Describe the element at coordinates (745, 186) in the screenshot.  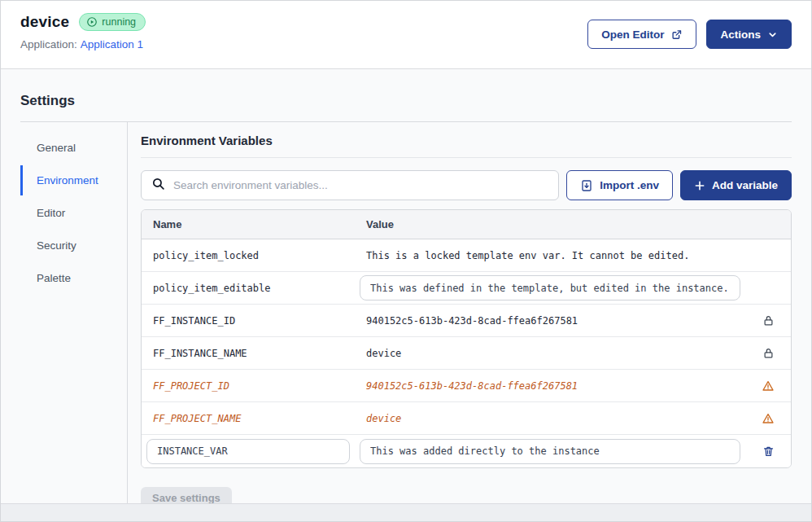
I see `add-variable-label: Add variable` at that location.